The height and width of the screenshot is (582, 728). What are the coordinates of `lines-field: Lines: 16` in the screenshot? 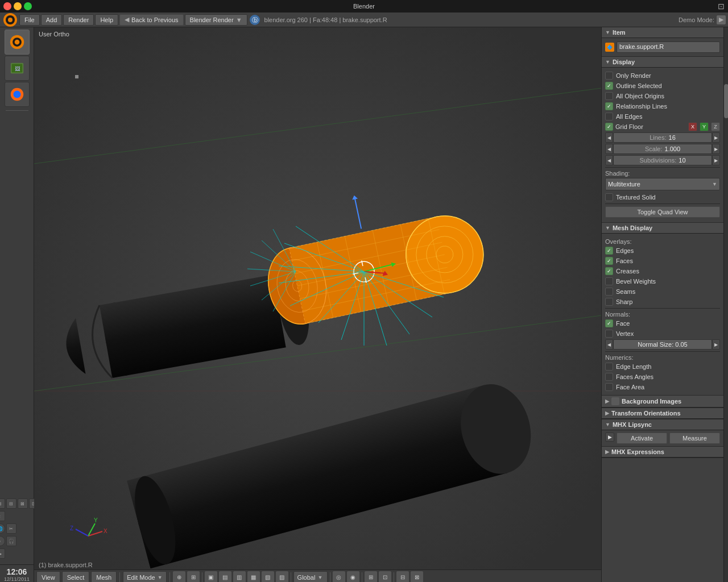 It's located at (663, 138).